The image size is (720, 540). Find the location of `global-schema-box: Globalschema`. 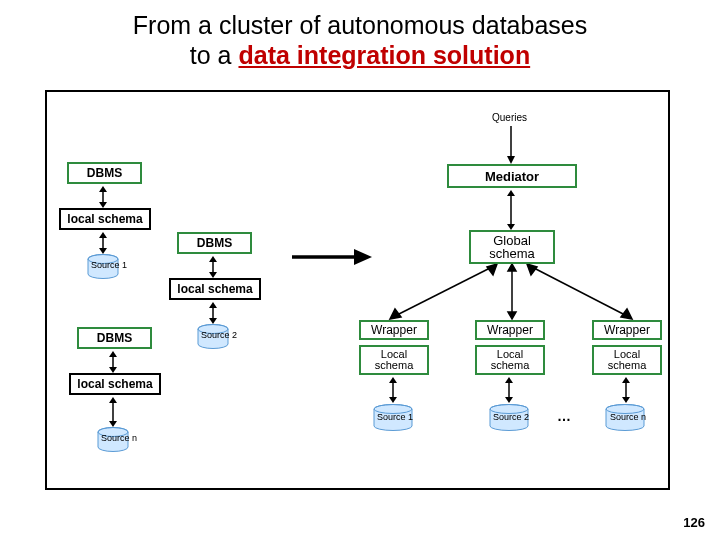

global-schema-box: Globalschema is located at coordinates (512, 247).